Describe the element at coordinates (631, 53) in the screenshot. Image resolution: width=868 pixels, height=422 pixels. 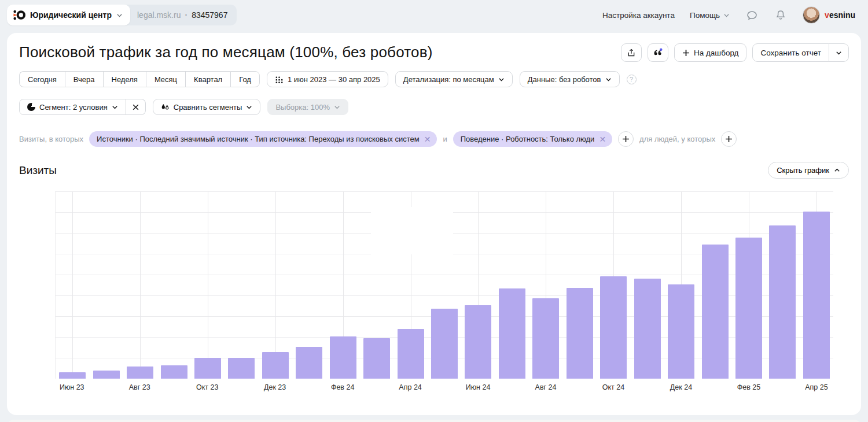
I see `export-button` at that location.